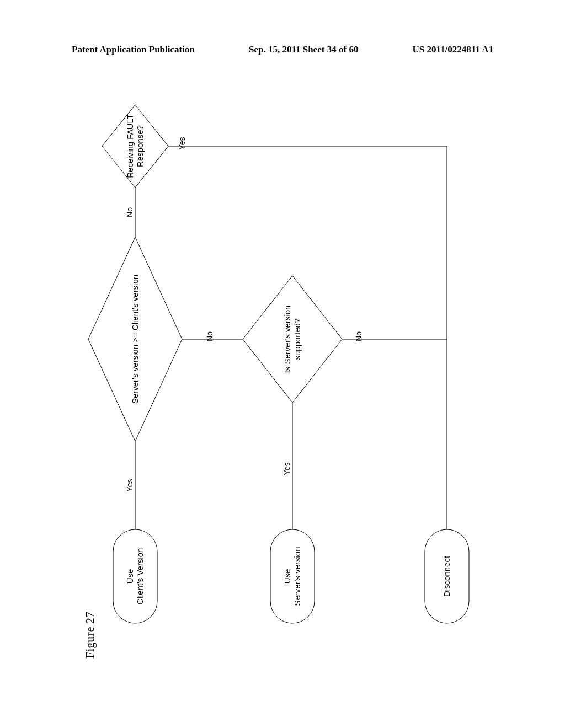 This screenshot has height=728, width=565. I want to click on decision-server-supported: Is Server's version supported?, so click(292, 339).